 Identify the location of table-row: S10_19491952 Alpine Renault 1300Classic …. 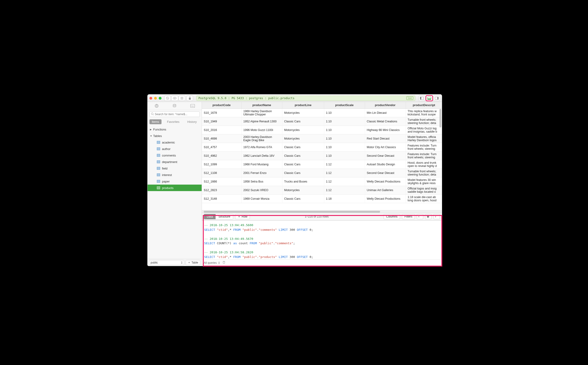
(322, 121).